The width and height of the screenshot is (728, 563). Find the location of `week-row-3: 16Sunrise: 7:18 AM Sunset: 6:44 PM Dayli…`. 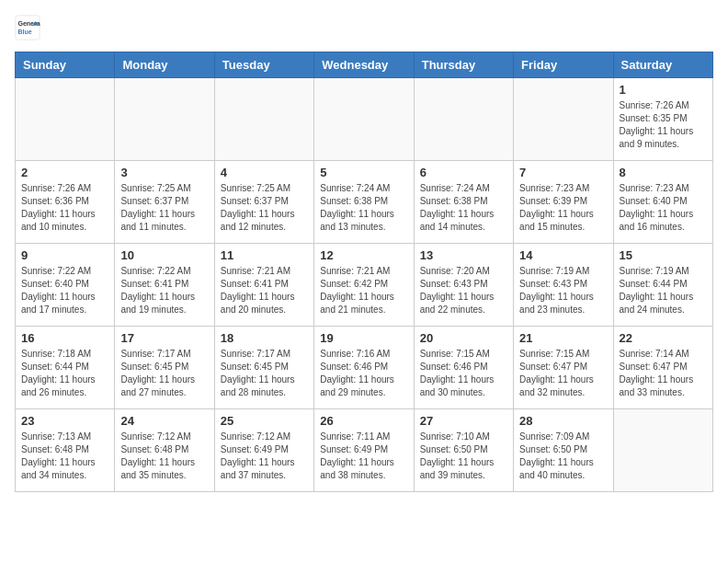

week-row-3: 16Sunrise: 7:18 AM Sunset: 6:44 PM Dayli… is located at coordinates (364, 368).